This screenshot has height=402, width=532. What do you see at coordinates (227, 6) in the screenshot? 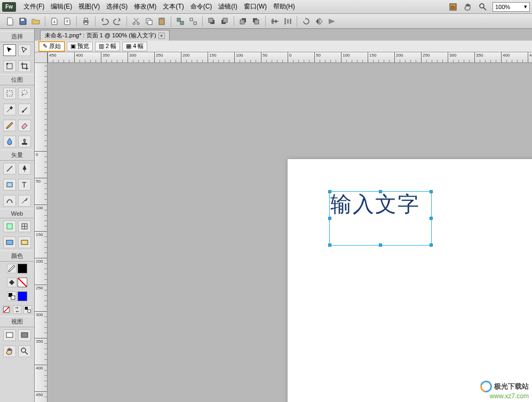
I see `menu-filters: 滤镜(I)` at bounding box center [227, 6].